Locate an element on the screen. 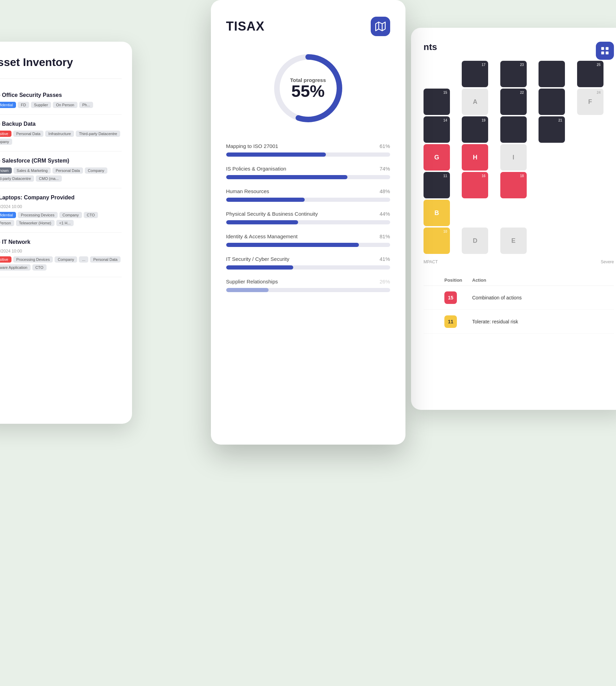 The height and width of the screenshot is (686, 616). progress-label: Identity & Access Management is located at coordinates (262, 236).